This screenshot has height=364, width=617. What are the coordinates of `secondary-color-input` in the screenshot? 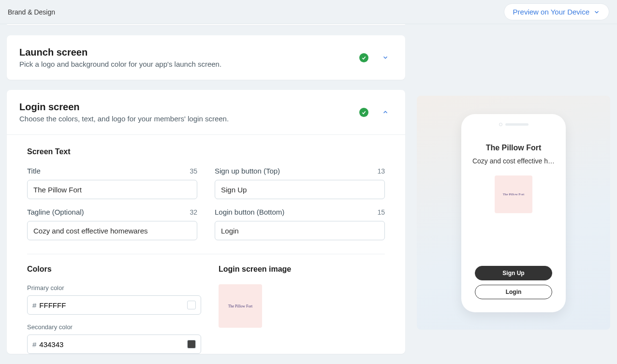 It's located at (112, 344).